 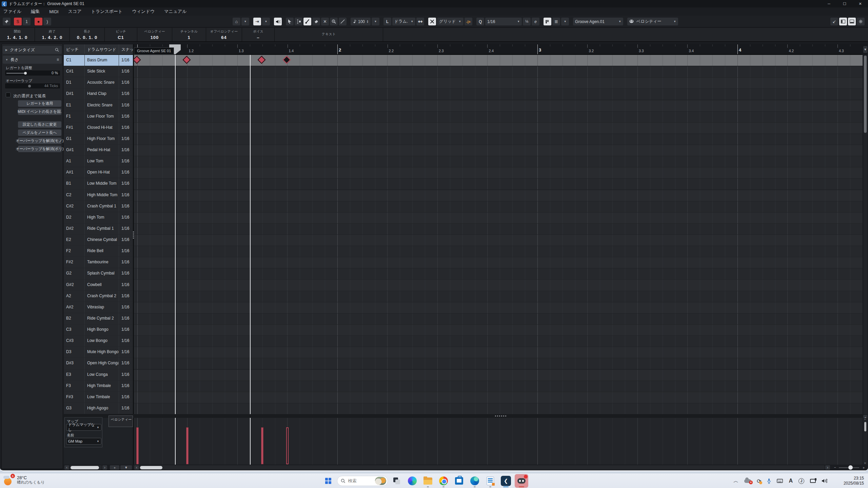 I want to click on drum-row: G3High Agogo1/16, so click(x=98, y=409).